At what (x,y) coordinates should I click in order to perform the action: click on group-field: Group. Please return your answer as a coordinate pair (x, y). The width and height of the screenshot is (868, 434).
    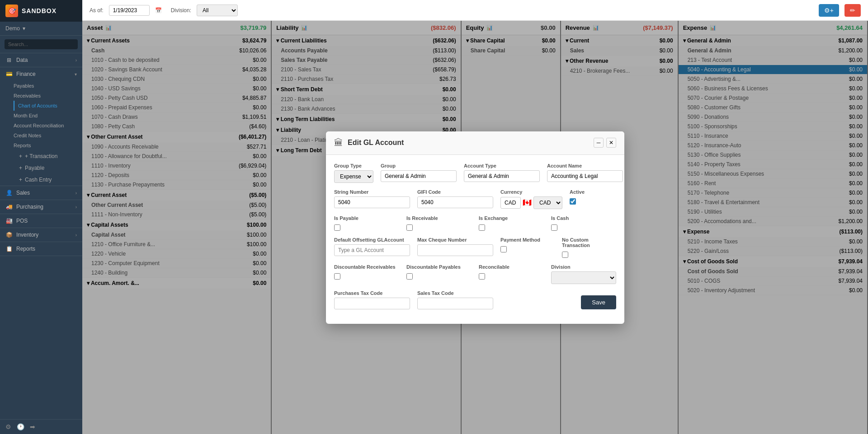
    Looking at the image, I should click on (419, 173).